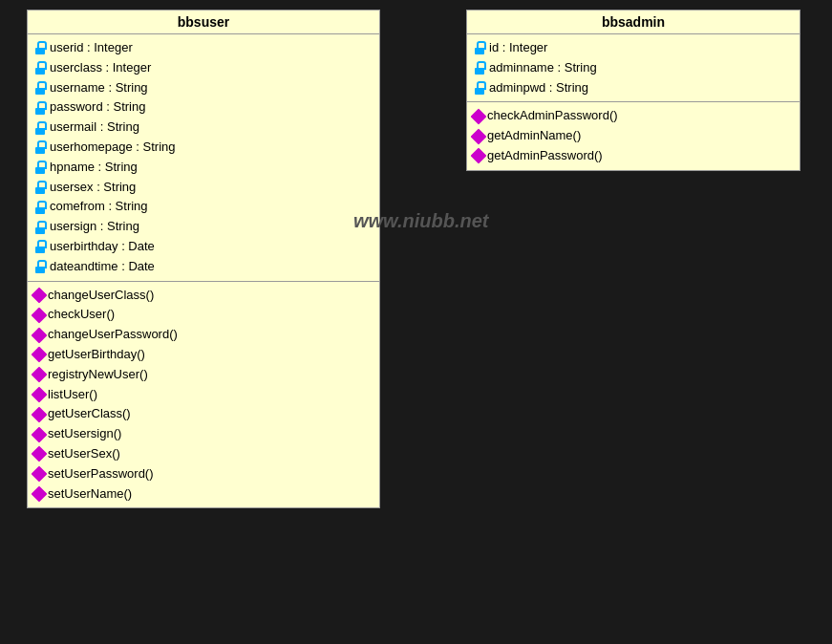  Describe the element at coordinates (633, 23) in the screenshot. I see `bbsadmin-title: bbsadmin` at that location.